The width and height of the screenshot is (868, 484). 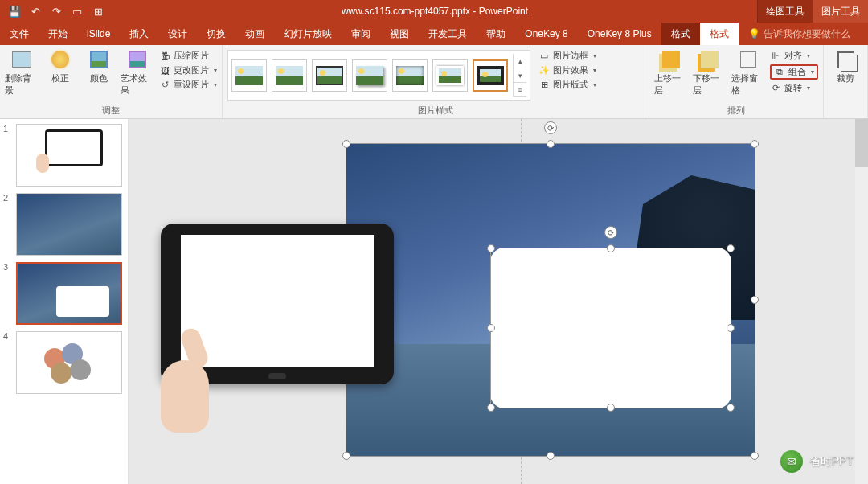 What do you see at coordinates (547, 34) in the screenshot?
I see `tab-onekey8: OneKey 8` at bounding box center [547, 34].